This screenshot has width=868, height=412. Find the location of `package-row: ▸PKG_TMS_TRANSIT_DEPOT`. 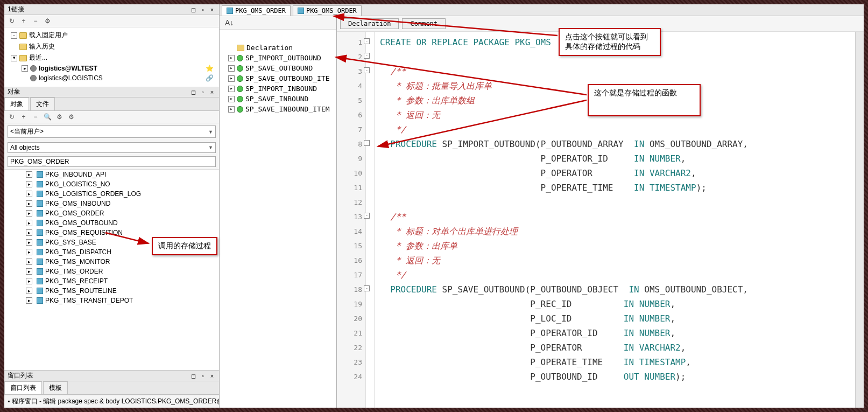

package-row: ▸PKG_TMS_TRANSIT_DEPOT is located at coordinates (112, 301).